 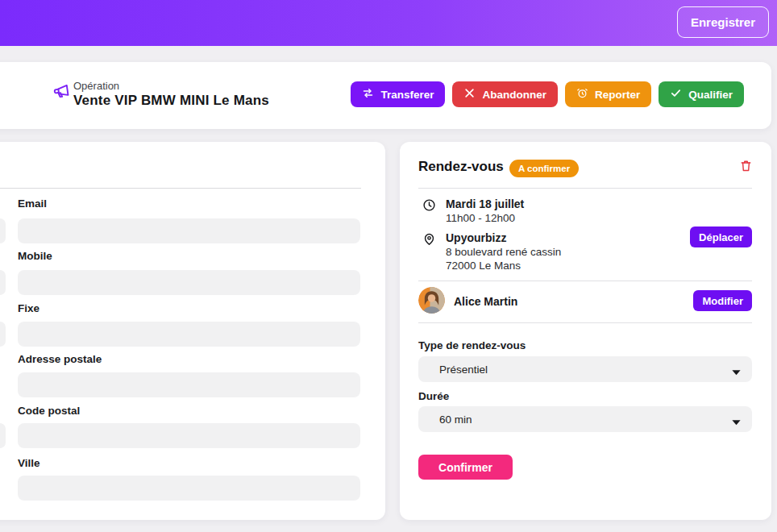 What do you see at coordinates (429, 239) in the screenshot?
I see `location-pin-icon` at bounding box center [429, 239].